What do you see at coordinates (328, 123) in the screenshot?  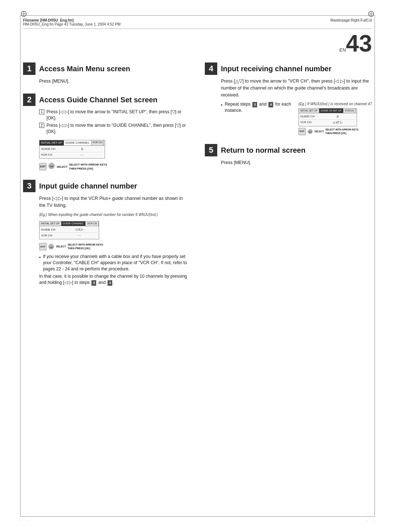 I see `step4-row-vcr: VCR CH ◁ 47 ▷` at bounding box center [328, 123].